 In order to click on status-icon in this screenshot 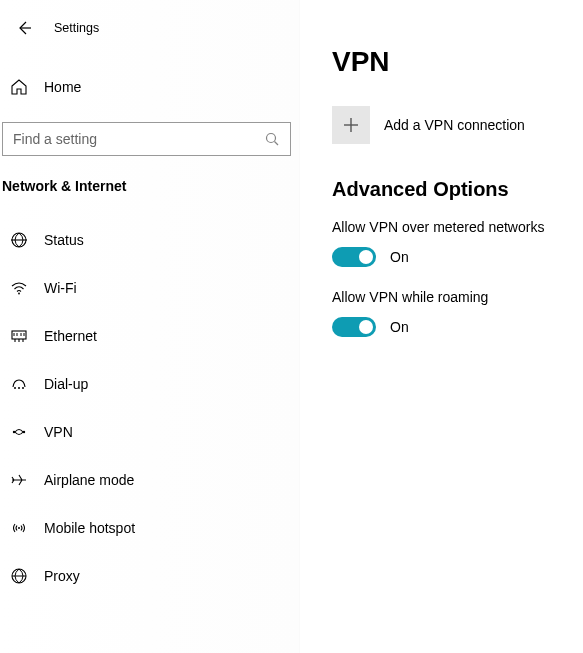, I will do `click(19, 240)`.